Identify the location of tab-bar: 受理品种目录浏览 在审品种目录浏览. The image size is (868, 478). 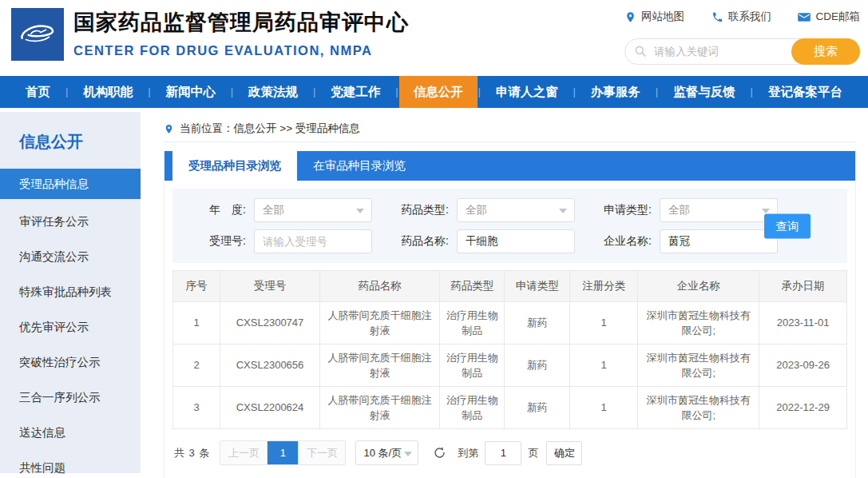
(509, 166).